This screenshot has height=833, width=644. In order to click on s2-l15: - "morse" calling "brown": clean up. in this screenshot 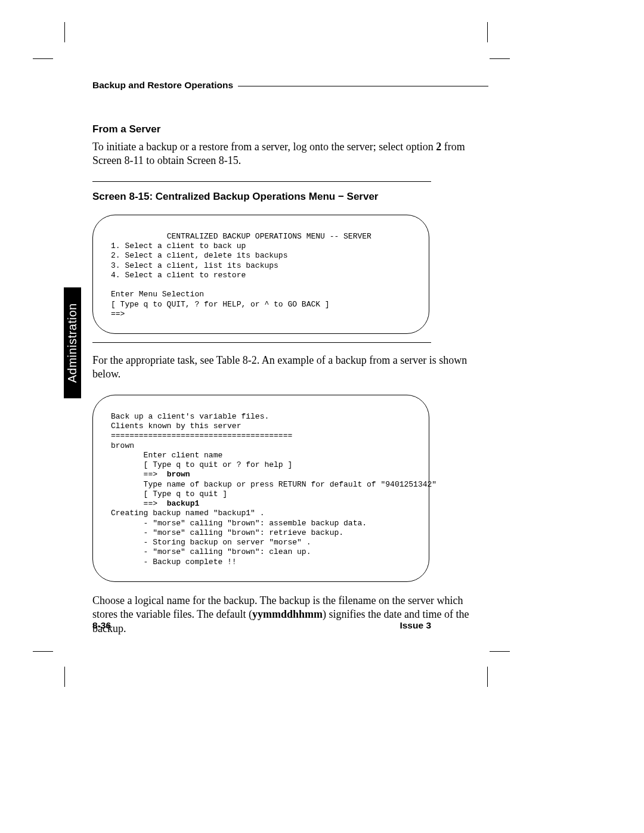, I will do `click(211, 552)`.